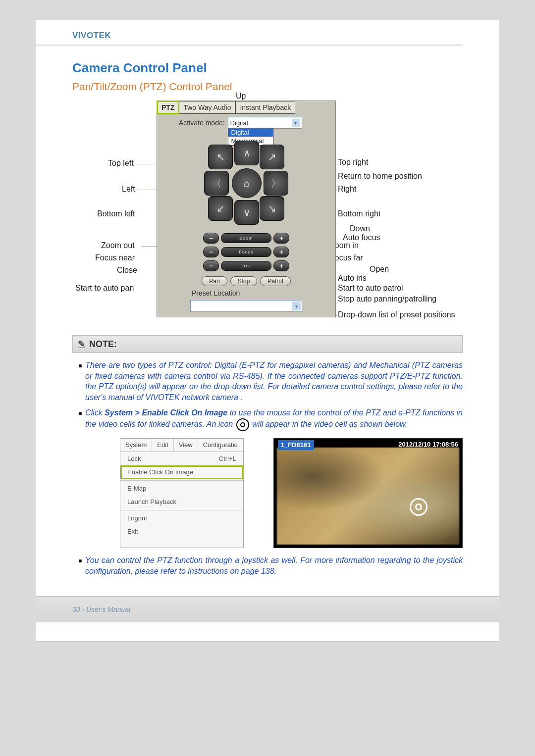 The image size is (535, 756). Describe the element at coordinates (371, 288) in the screenshot. I see `callout-auto-patrol: Start to auto patrol` at that location.